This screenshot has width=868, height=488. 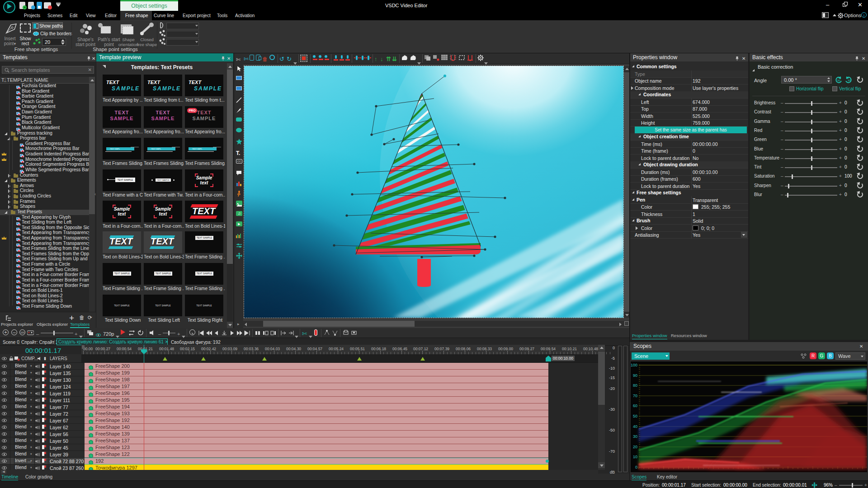 What do you see at coordinates (635, 427) in the screenshot?
I see `svg-text: 40` at bounding box center [635, 427].